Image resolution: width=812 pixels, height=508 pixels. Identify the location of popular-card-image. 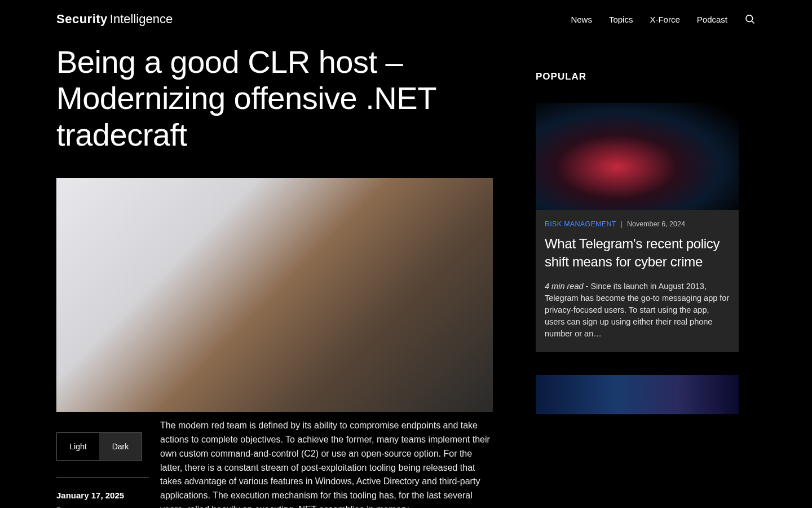
(637, 156).